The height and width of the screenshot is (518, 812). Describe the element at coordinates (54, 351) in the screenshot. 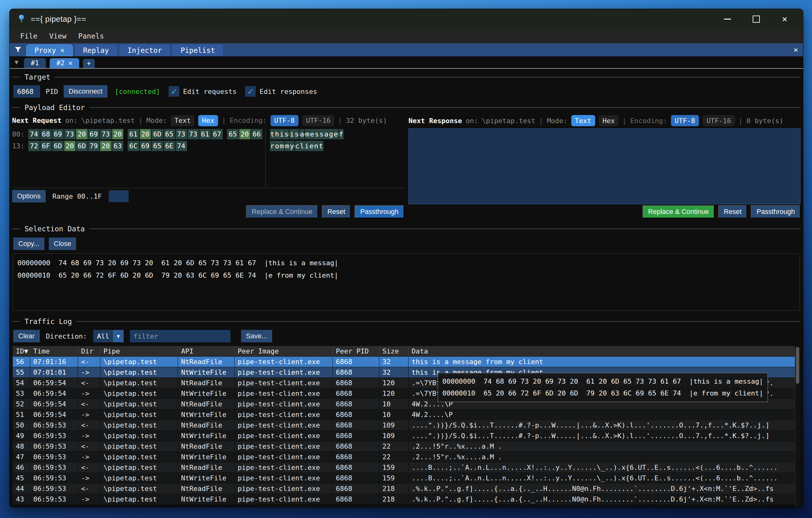

I see `column-header-time: Time` at that location.